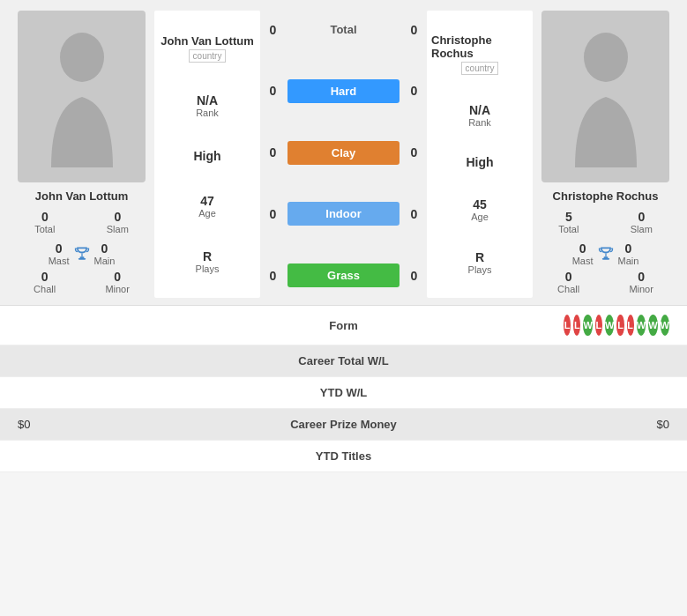  Describe the element at coordinates (81, 154) in the screenshot. I see `left-player-card: John Van Lottum 0 Total 0 Slam 0 Mast` at that location.